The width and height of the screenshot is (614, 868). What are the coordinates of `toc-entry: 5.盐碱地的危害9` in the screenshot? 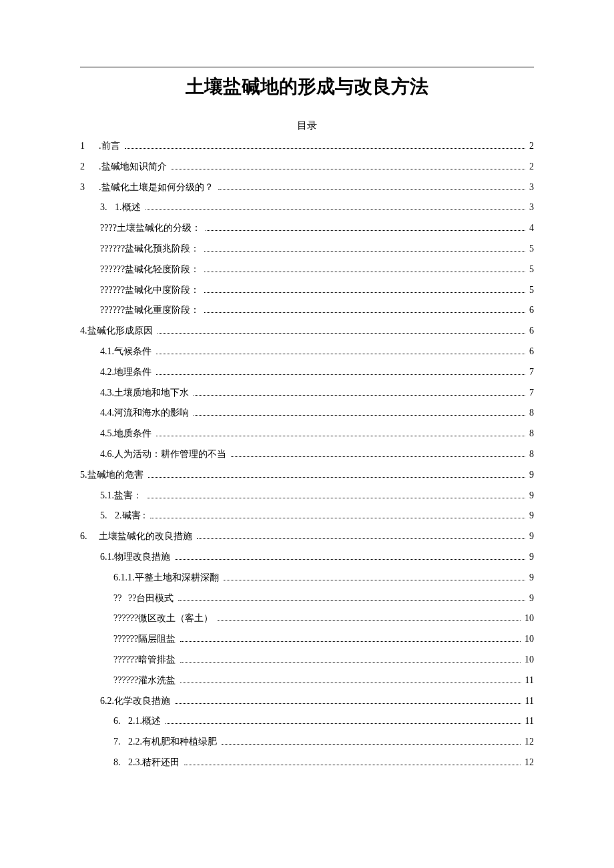 It's located at (307, 475).